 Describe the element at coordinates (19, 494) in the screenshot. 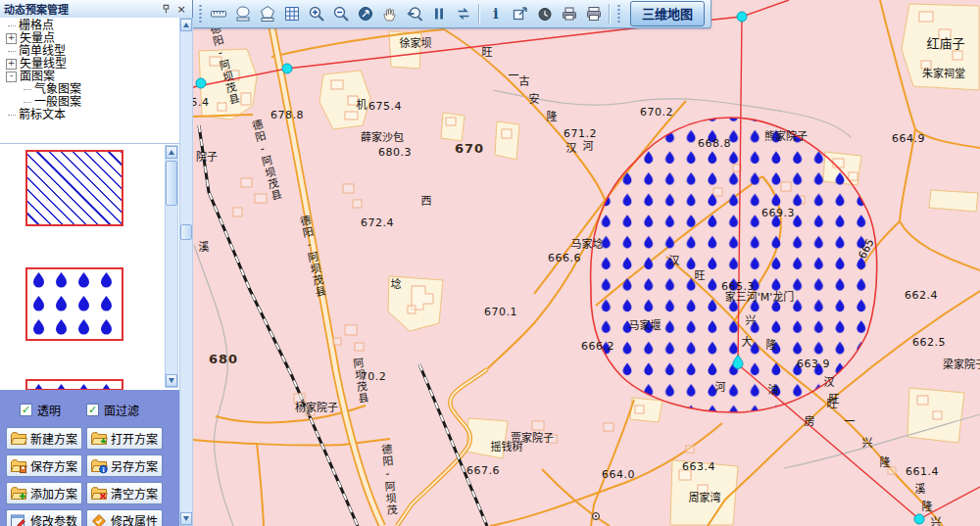

I see `folder-add-icon` at that location.